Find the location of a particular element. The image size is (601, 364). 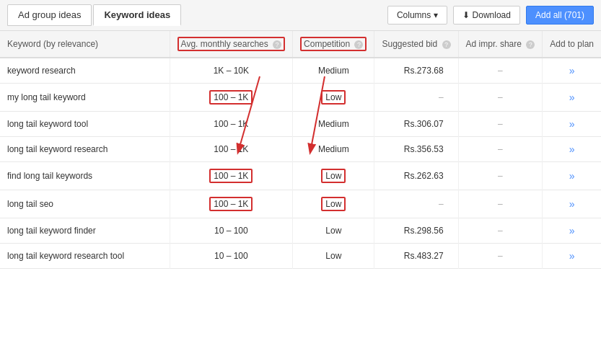

table-row: keyword research1K – 10KMediumRs.273.68–… is located at coordinates (300, 71).